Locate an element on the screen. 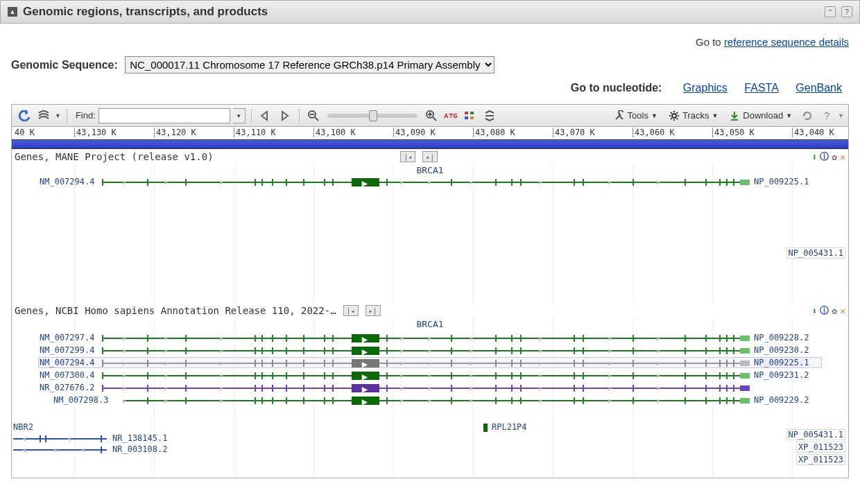  genomic-sequence-select: NC_000017.11 Chromosome 17 Reference GRC… is located at coordinates (309, 65).